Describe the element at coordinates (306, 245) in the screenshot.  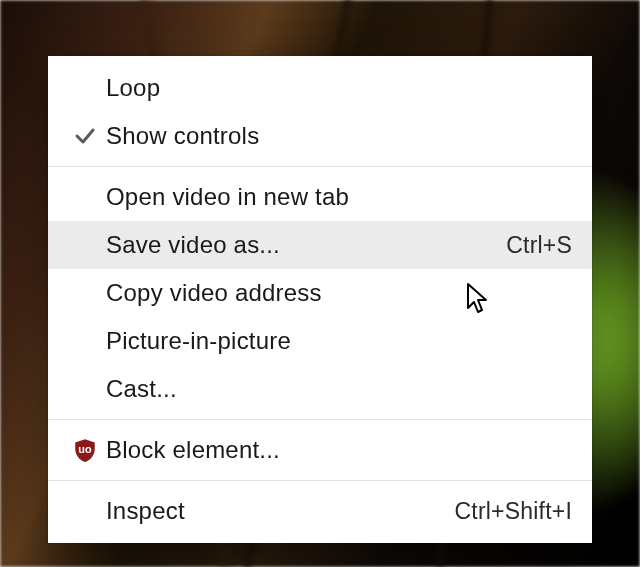
I see `menu-item-label: Save video as...` at that location.